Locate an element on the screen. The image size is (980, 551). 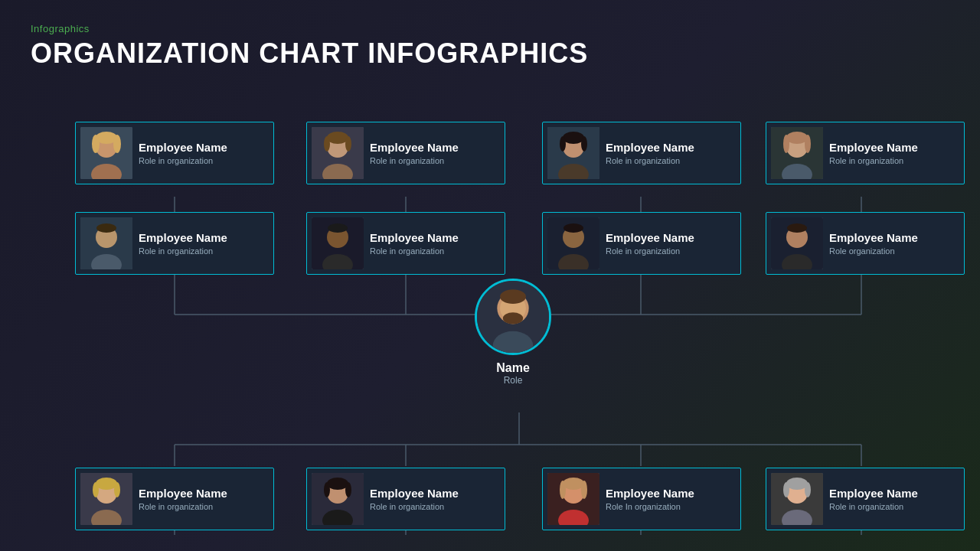
header: Infographics ORGANIZATION CHART INFOGRAP… is located at coordinates (490, 46).